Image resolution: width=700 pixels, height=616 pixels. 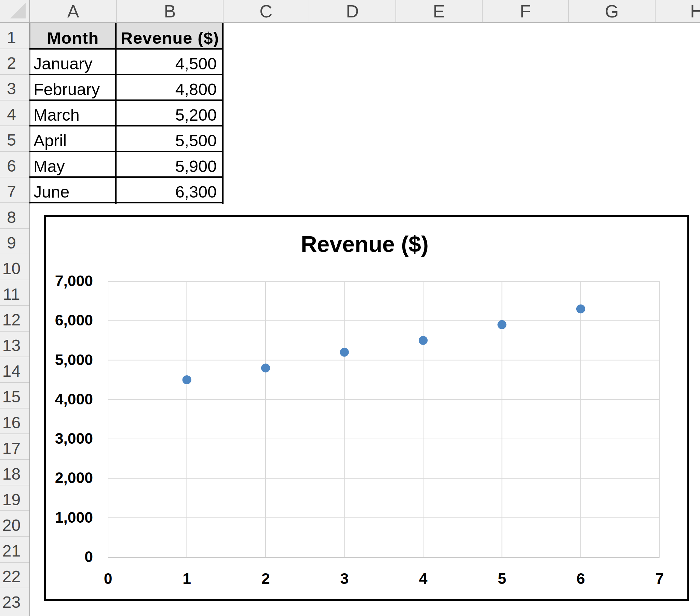 What do you see at coordinates (74, 281) in the screenshot?
I see `svg-text: 7,000` at bounding box center [74, 281].